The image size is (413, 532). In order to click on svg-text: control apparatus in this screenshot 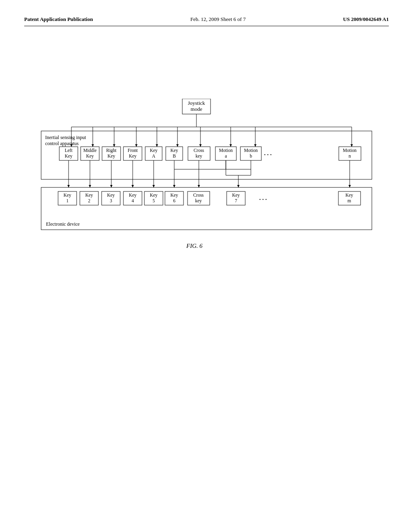, I will do `click(62, 143)`.